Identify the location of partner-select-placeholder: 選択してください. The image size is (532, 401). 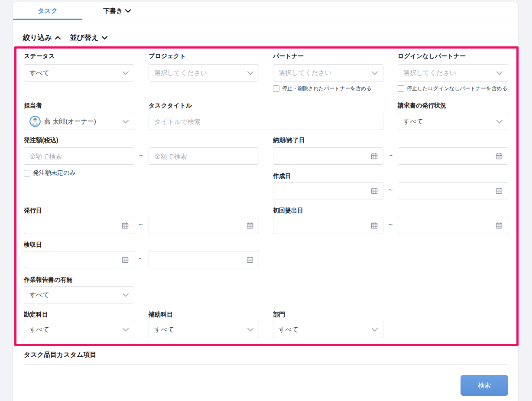
(325, 73).